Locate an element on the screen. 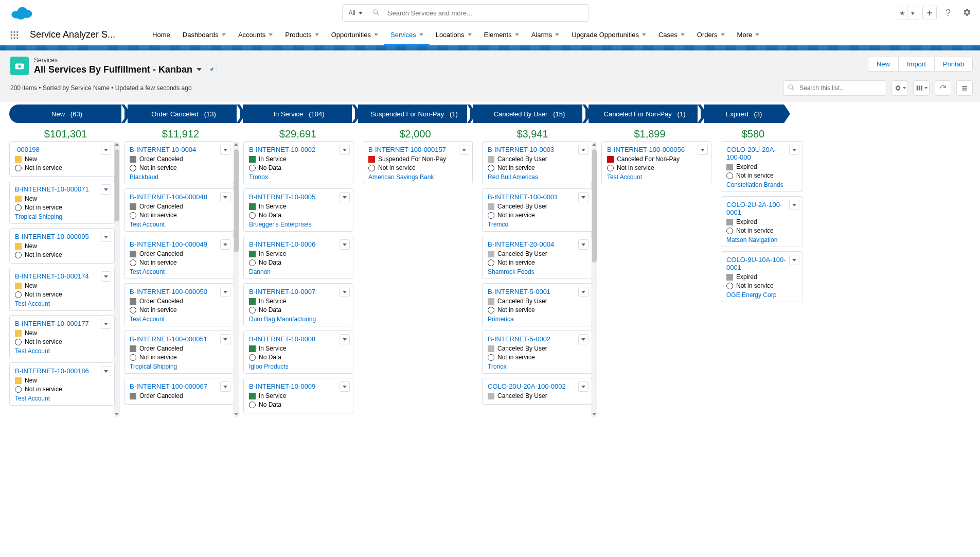 The height and width of the screenshot is (557, 980). list-view-name: All Services By Fulfillment - Kanban is located at coordinates (113, 70).